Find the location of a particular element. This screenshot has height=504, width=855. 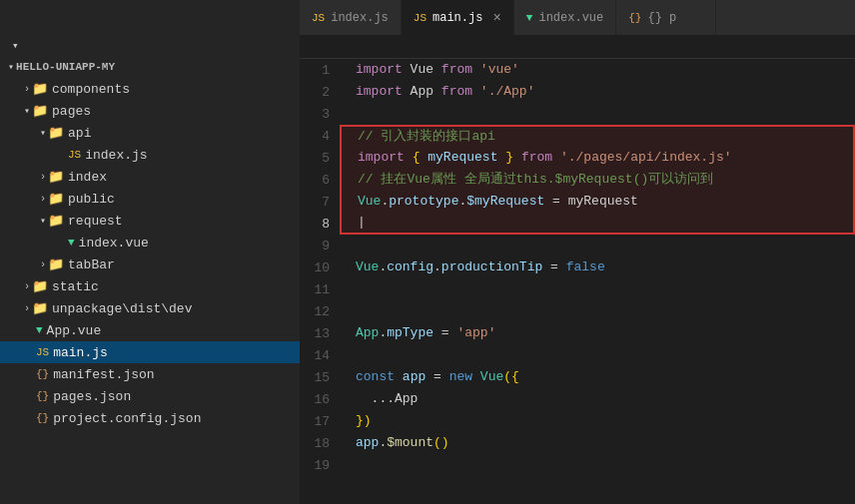

root-label: HELLO-UNIAPP-MY is located at coordinates (66, 67).